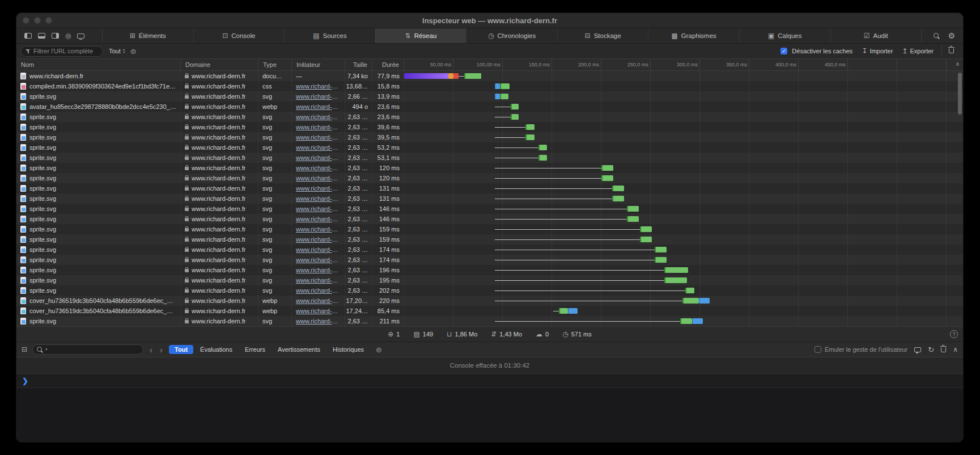 The image size is (980, 455). I want to click on column-header-0: Nom, so click(99, 65).